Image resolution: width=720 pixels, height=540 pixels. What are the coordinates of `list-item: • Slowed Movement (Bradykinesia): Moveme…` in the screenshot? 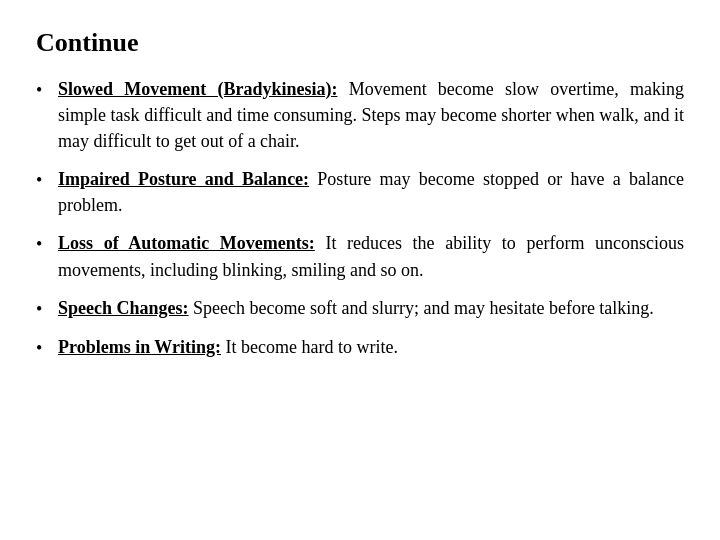 It's located at (360, 115).